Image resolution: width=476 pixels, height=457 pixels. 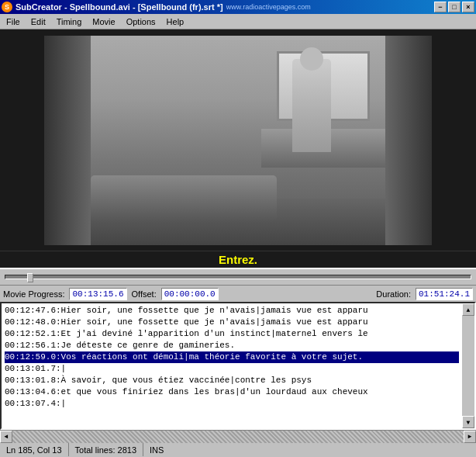 What do you see at coordinates (13, 22) in the screenshot?
I see `menu-file: File` at bounding box center [13, 22].